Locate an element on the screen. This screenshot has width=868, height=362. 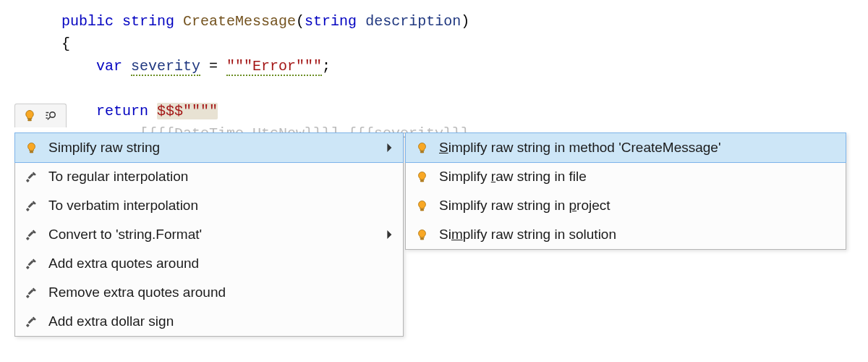
scope-method: Simplify raw string in method 'CreateMes… is located at coordinates (626, 148).